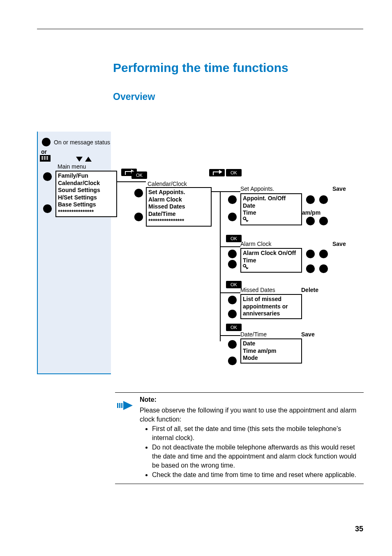 The height and width of the screenshot is (556, 392). What do you see at coordinates (179, 207) in the screenshot?
I see `calendar-clock-box: Set Appoints. Alarm Clock Missed Dates D…` at bounding box center [179, 207].